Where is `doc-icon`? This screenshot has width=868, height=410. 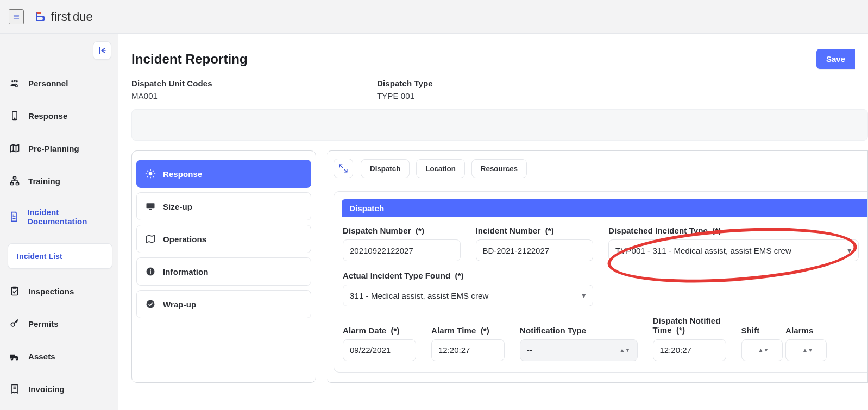
doc-icon is located at coordinates (14, 217).